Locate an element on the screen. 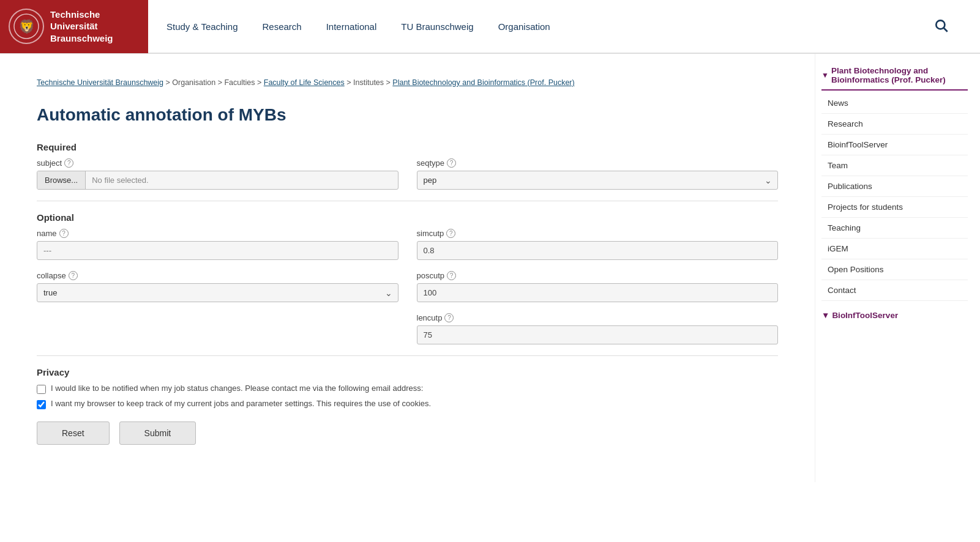 This screenshot has height=542, width=980. lencutp-input is located at coordinates (597, 335).